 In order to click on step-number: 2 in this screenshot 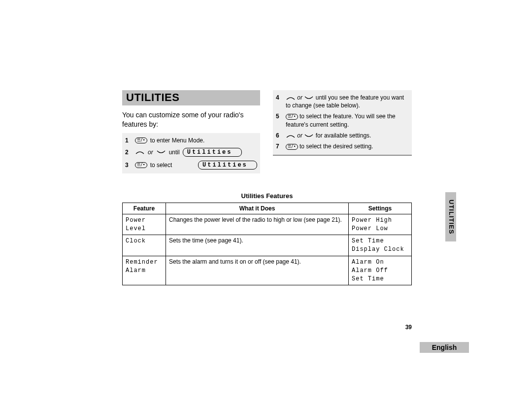, I will do `click(129, 152)`.